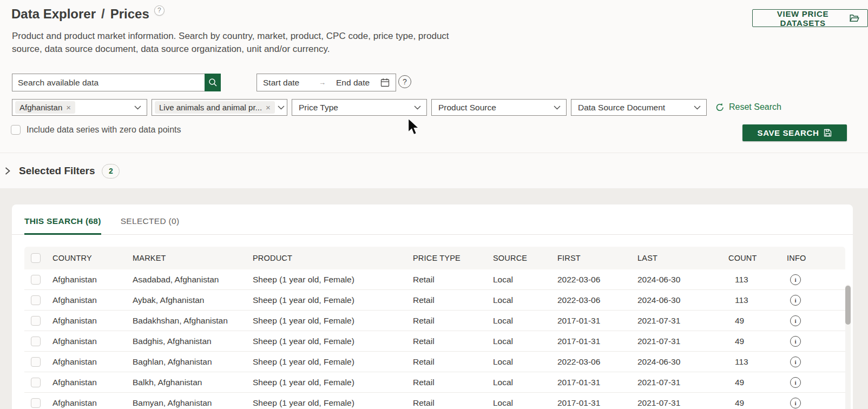 The width and height of the screenshot is (868, 409). Describe the element at coordinates (211, 107) in the screenshot. I see `product-chip-label: Live animals and animal pr...` at that location.